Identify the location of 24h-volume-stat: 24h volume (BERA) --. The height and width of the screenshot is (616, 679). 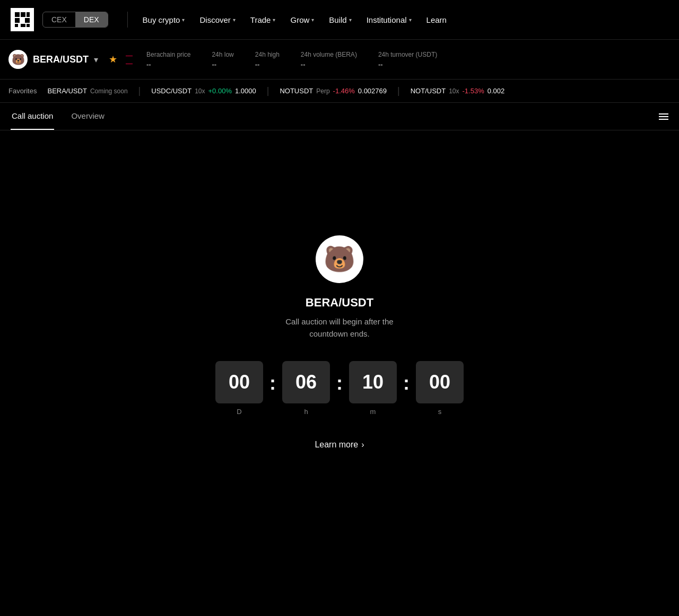
(329, 59).